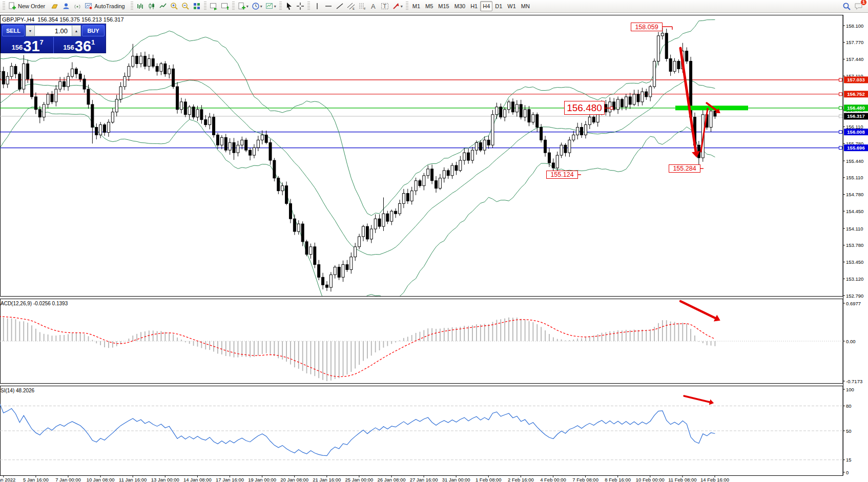  I want to click on timeframe-mn-button: MN, so click(526, 6).